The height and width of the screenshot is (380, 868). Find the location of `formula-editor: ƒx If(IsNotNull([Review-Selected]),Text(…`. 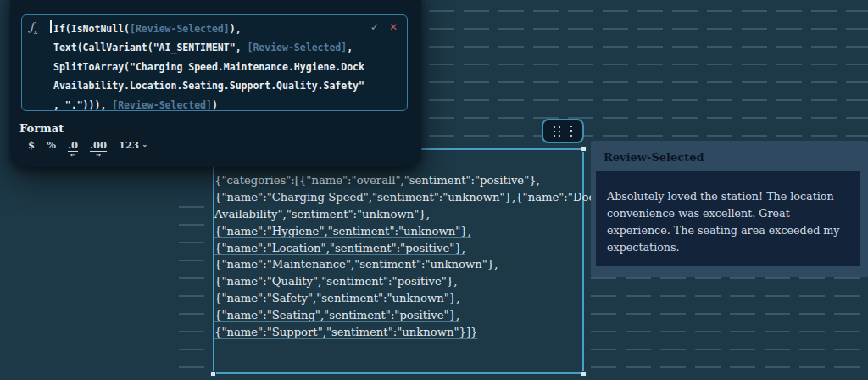

formula-editor: ƒx If(IsNotNull([Review-Selected]),Text(… is located at coordinates (214, 63).